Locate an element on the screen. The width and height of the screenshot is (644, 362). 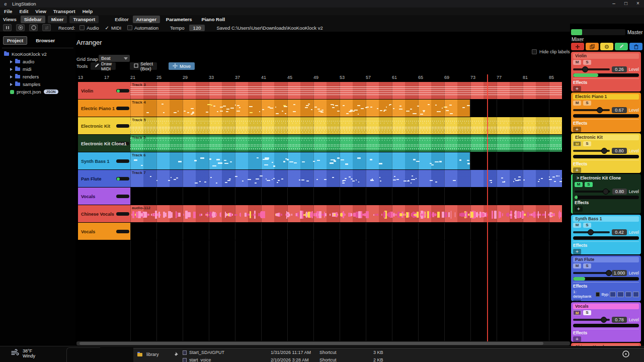
maximize-button: □ is located at coordinates (626, 4).